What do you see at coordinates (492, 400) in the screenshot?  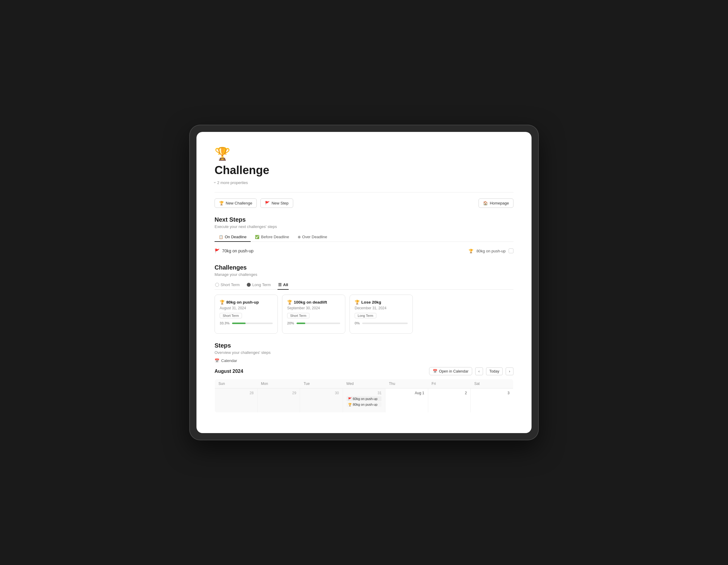 I see `cal-cell-aug3: 3` at bounding box center [492, 400].